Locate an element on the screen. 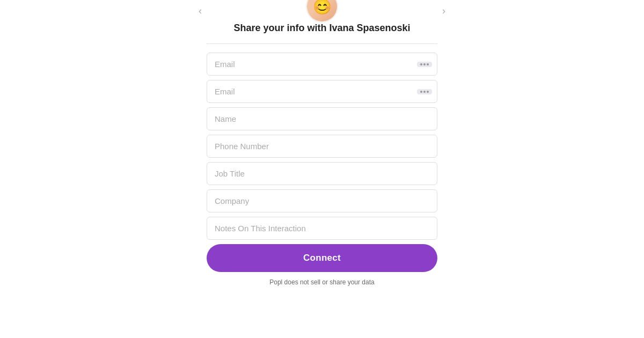 Image resolution: width=644 pixels, height=338 pixels. company-field-wrapper is located at coordinates (322, 201).